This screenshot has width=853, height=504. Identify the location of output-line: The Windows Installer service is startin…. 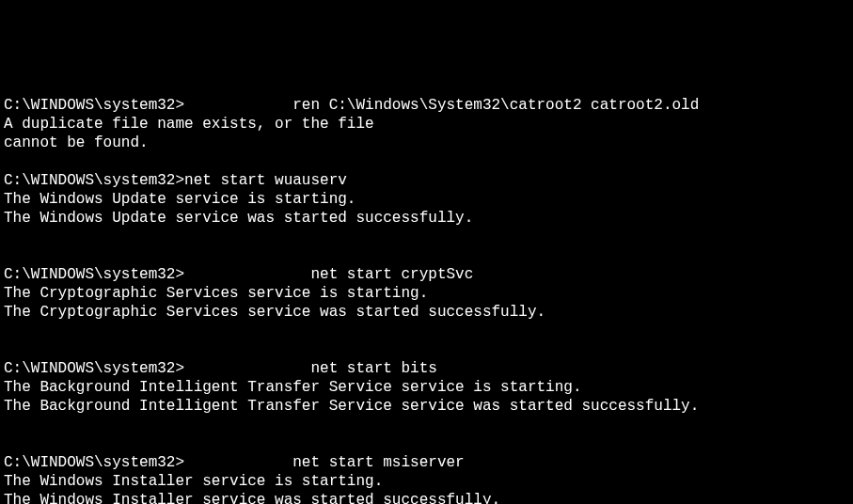
(194, 481).